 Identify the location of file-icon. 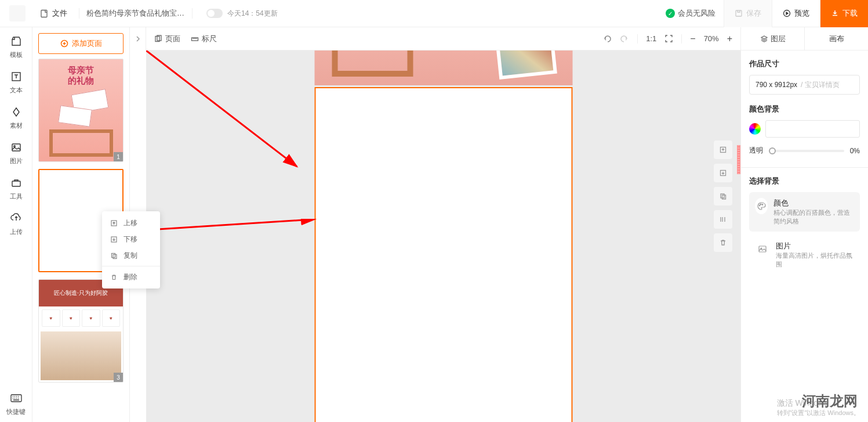
(44, 13).